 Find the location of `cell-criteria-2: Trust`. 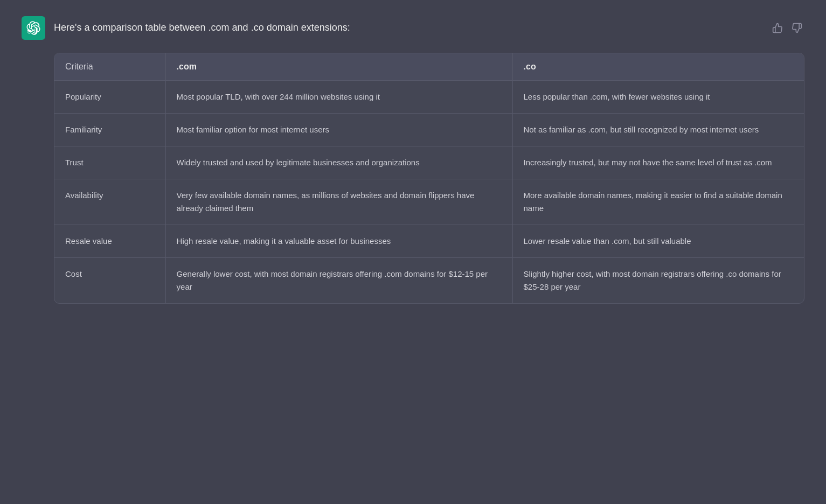

cell-criteria-2: Trust is located at coordinates (110, 163).